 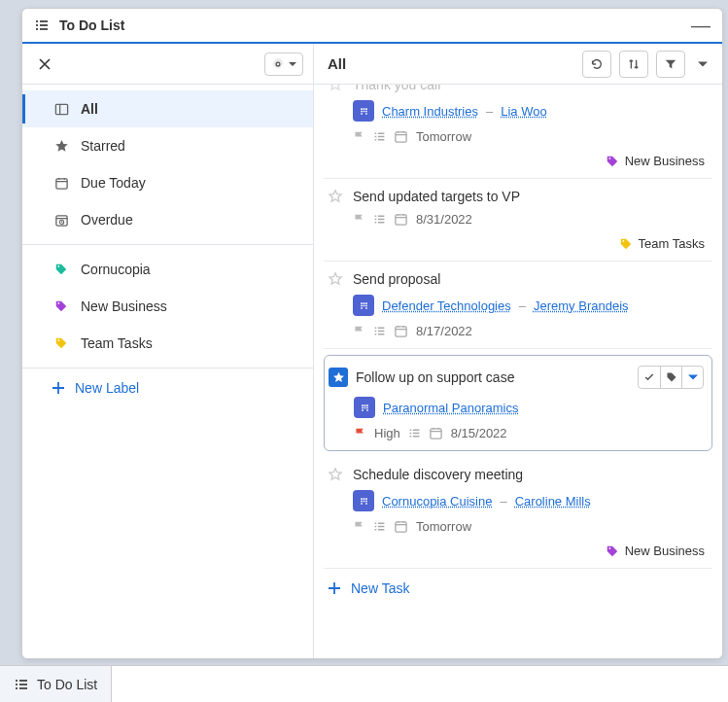 What do you see at coordinates (387, 434) in the screenshot?
I see `priority-text: High` at bounding box center [387, 434].